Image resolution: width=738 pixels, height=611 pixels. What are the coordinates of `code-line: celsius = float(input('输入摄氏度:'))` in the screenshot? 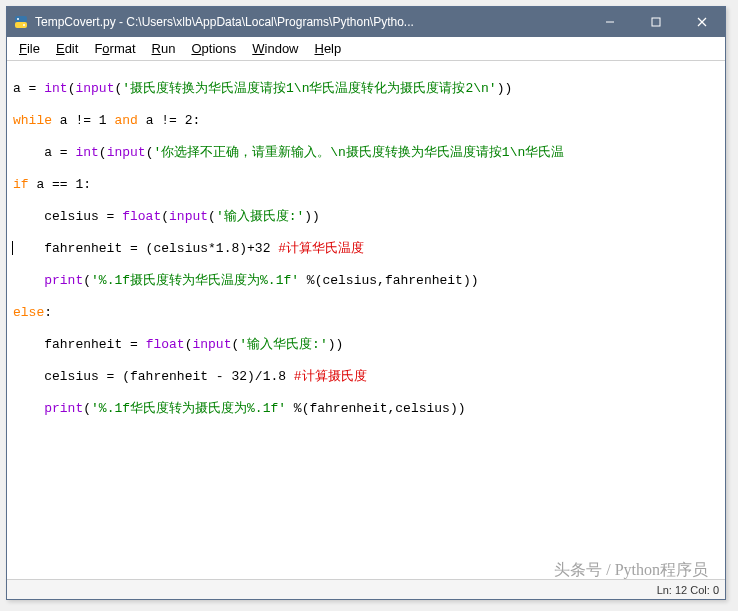 It's located at (366, 217).